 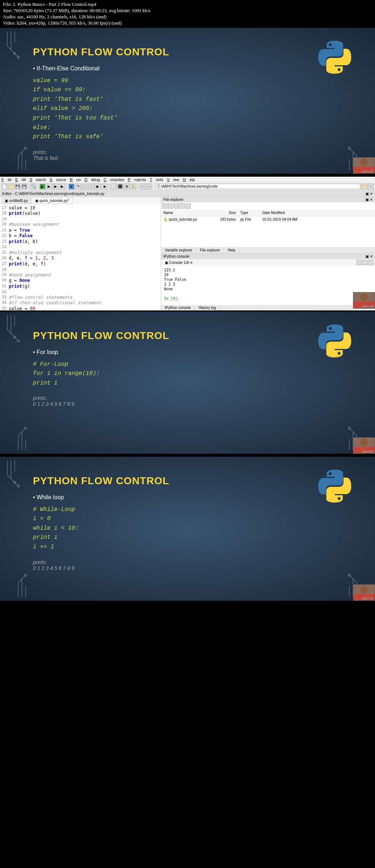 I want to click on tab-history-log: History log, so click(x=207, y=308).